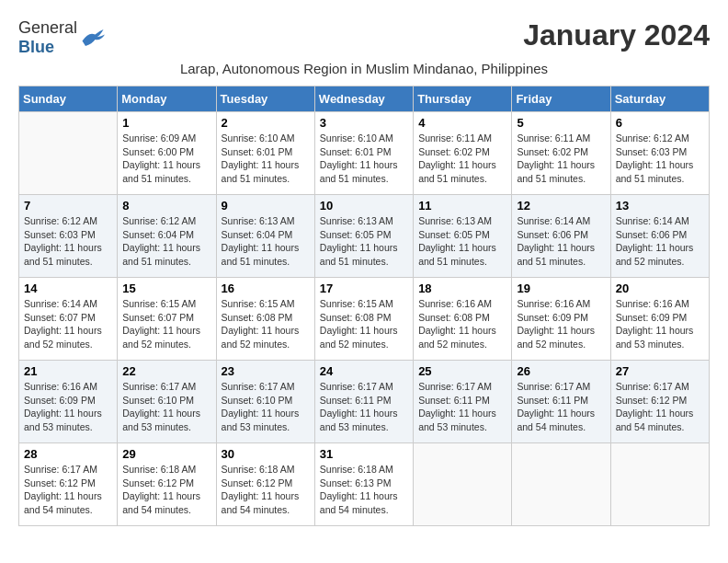 The image size is (728, 563). Describe the element at coordinates (463, 236) in the screenshot. I see `table-row: 11Sunrise: 6:13 AMSunset: 6:05 PMDayligh…` at that location.